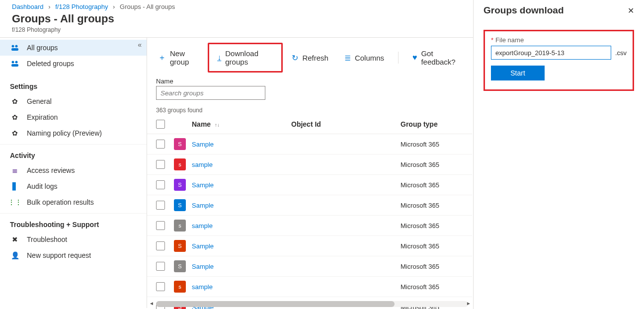 The image size is (644, 309). What do you see at coordinates (61, 202) in the screenshot?
I see `sidebar-item-label: Bulk operation results` at bounding box center [61, 202].